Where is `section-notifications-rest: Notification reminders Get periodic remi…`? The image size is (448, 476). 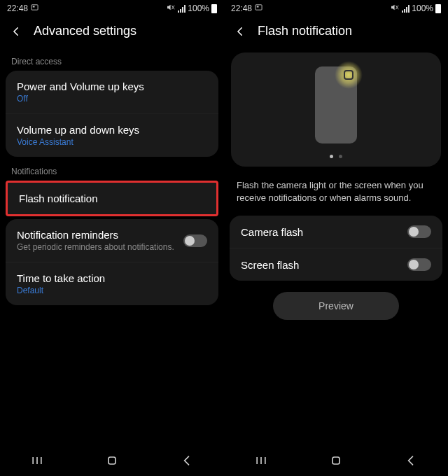 section-notifications-rest: Notification reminders Get periodic remi… is located at coordinates (112, 262).